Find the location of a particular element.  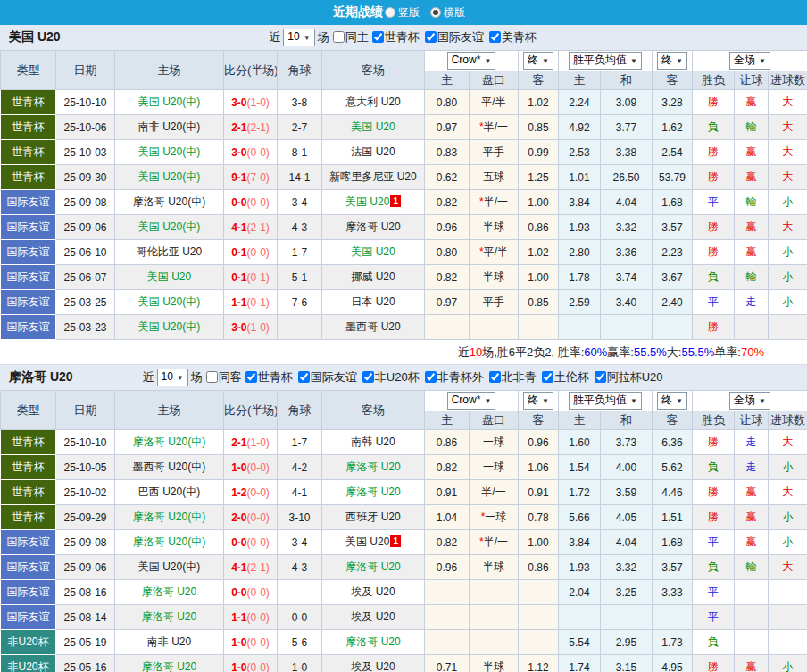

away-team: 墨西哥 U20 is located at coordinates (373, 328).